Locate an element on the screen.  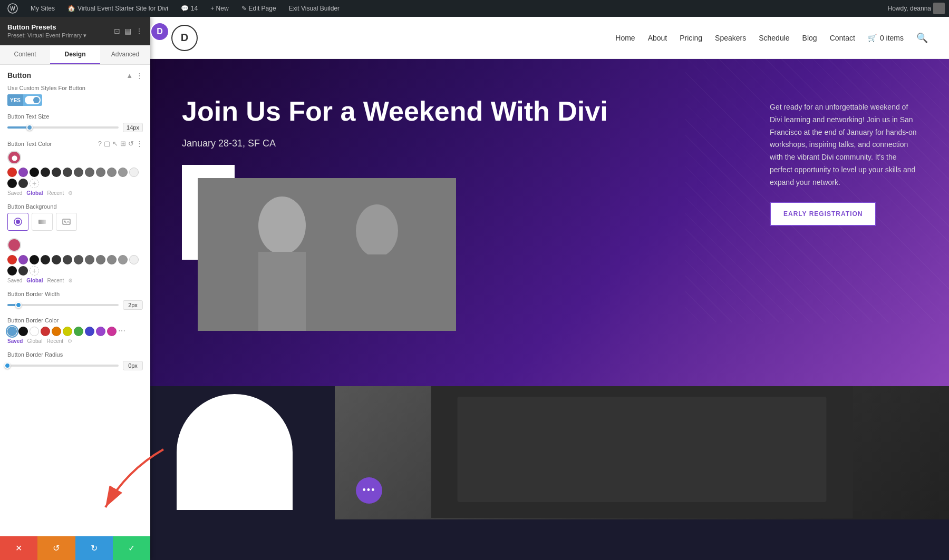
color-help-icon: ? is located at coordinates (100, 143).